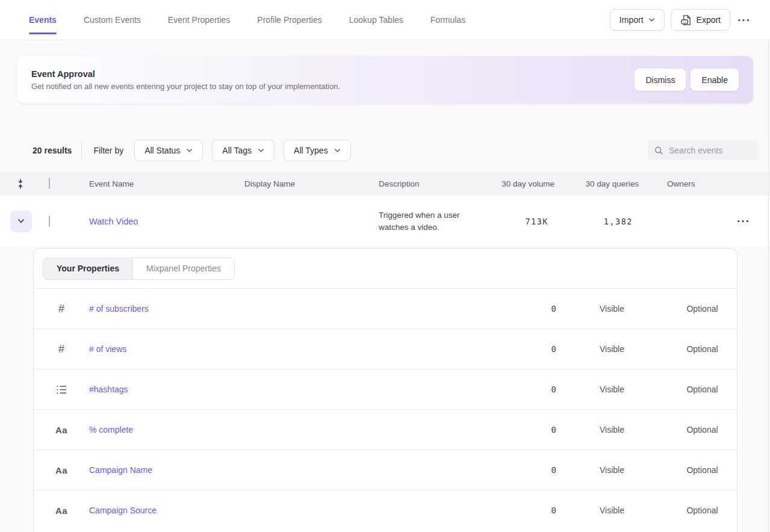 This screenshot has width=770, height=532. Describe the element at coordinates (120, 470) in the screenshot. I see `property-name-link: Campaign Name` at that location.